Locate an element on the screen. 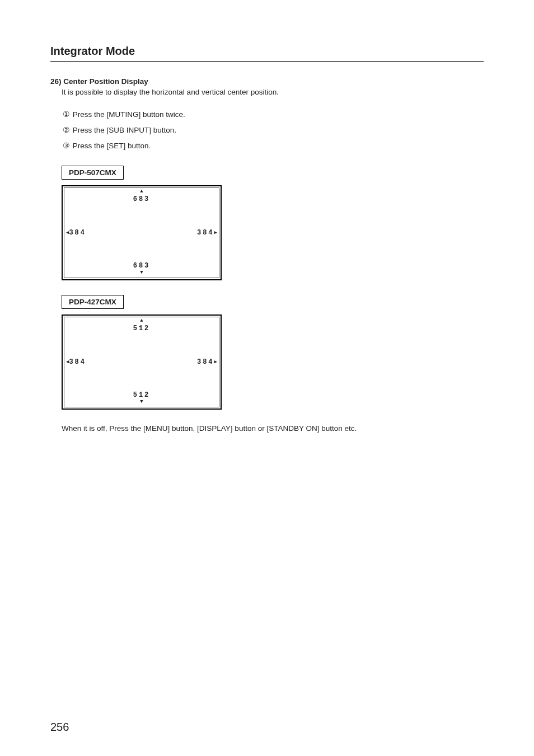 The height and width of the screenshot is (756, 534). model-label-507: PDP-507CMX is located at coordinates (93, 172).